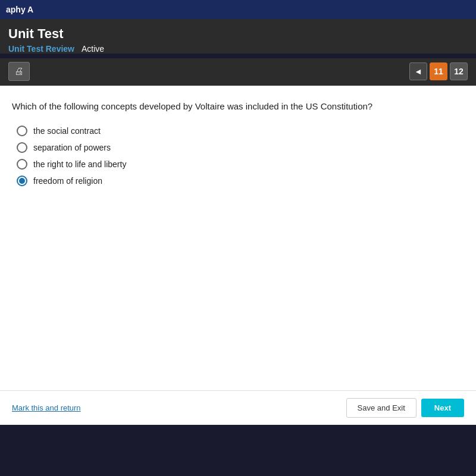 This screenshot has height=476, width=476. Describe the element at coordinates (418, 71) in the screenshot. I see `left-arrow-icon: ◄` at that location.